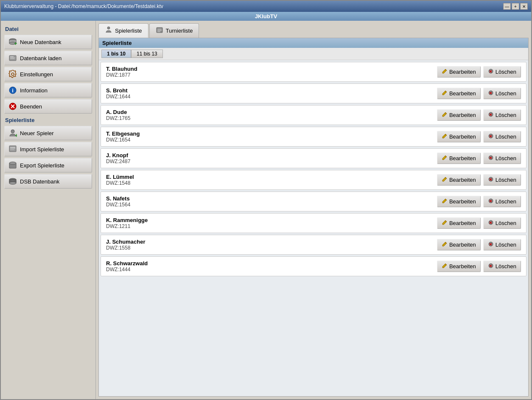  I want to click on beenden-button: Beenden, so click(48, 106).